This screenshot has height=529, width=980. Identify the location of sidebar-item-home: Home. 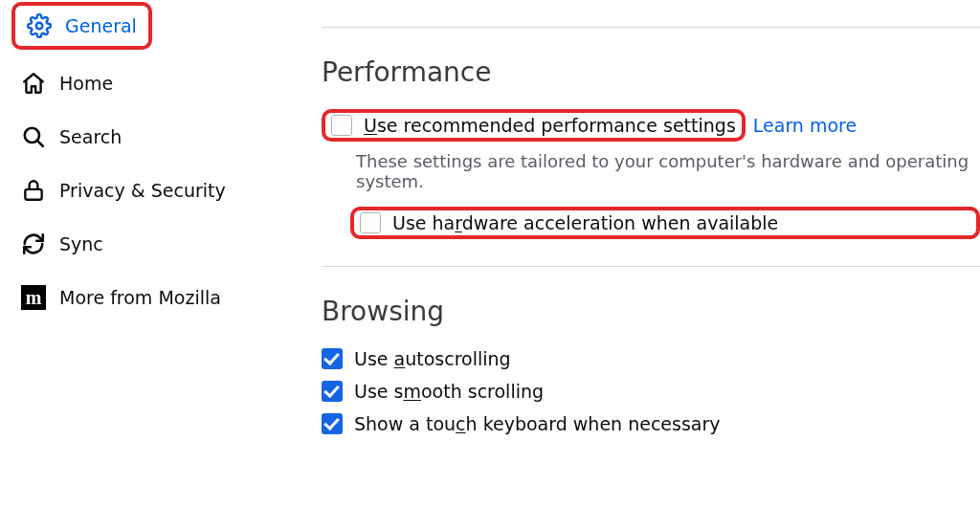
(134, 83).